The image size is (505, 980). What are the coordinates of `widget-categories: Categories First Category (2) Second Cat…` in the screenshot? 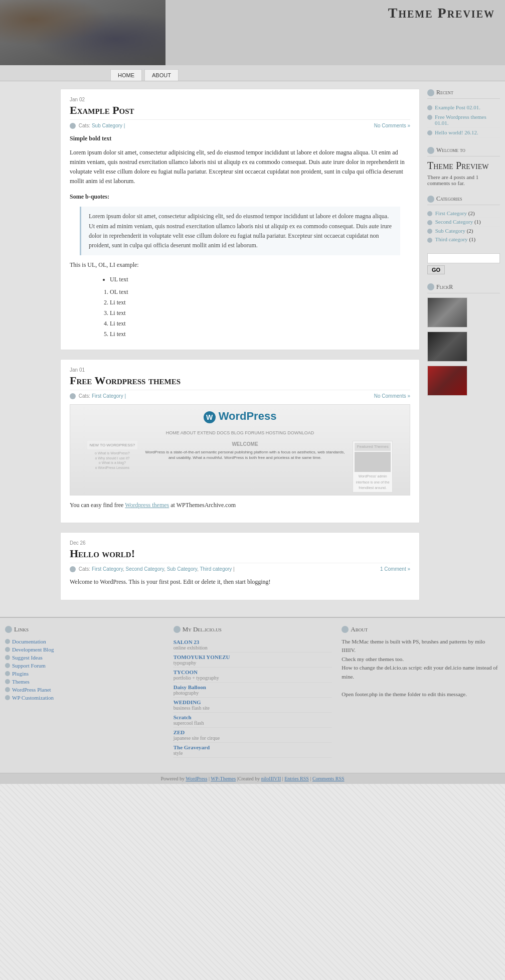 It's located at (463, 220).